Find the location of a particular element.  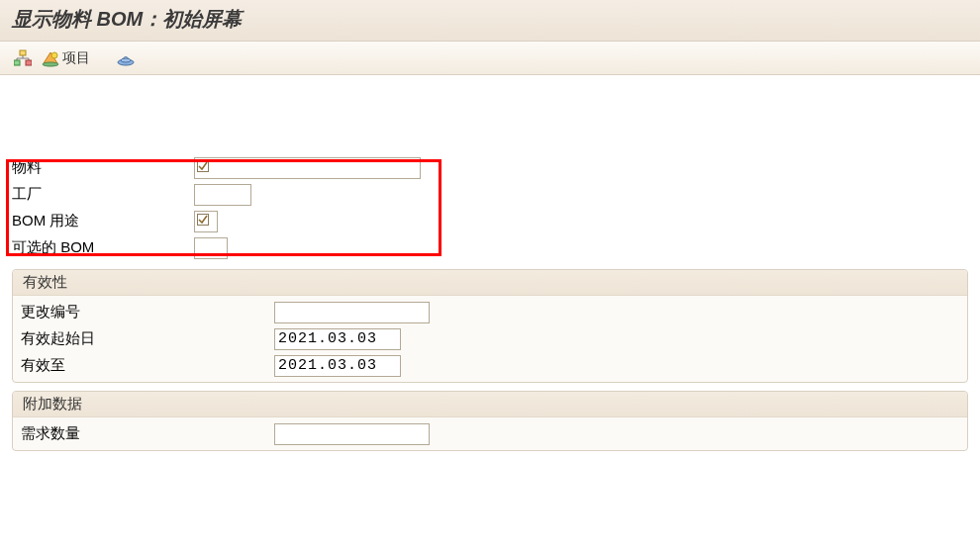

valid-to-input is located at coordinates (338, 366).